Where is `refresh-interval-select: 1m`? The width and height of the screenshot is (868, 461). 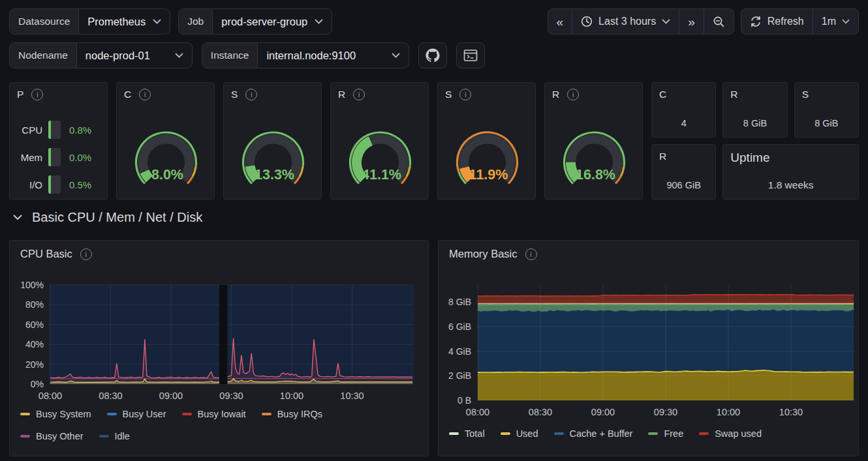
refresh-interval-select: 1m is located at coordinates (835, 22).